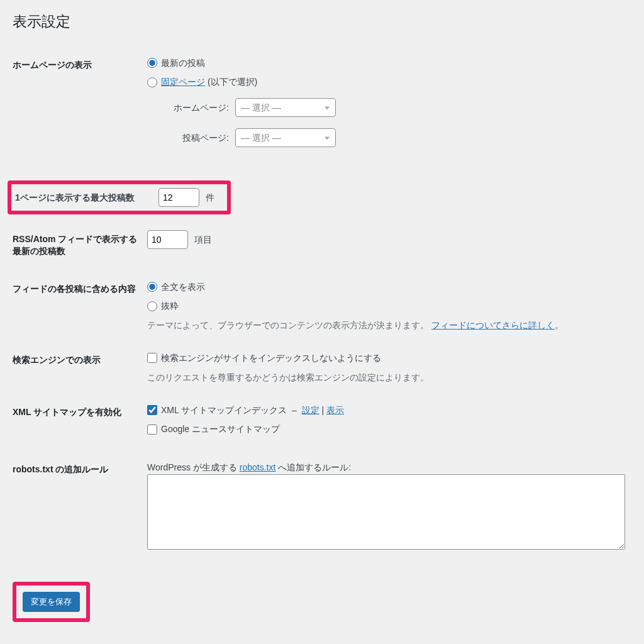 This screenshot has width=644, height=644. What do you see at coordinates (152, 306) in the screenshot?
I see `radio-feed-excerpt` at bounding box center [152, 306].